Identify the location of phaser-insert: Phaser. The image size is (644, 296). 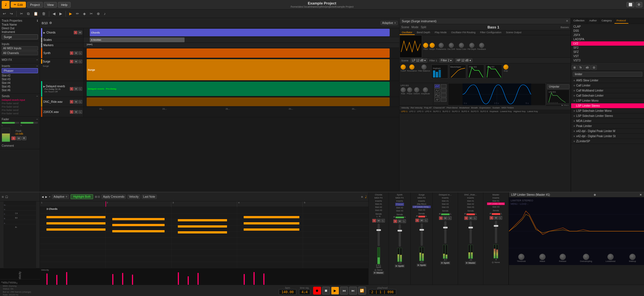
(20, 71).